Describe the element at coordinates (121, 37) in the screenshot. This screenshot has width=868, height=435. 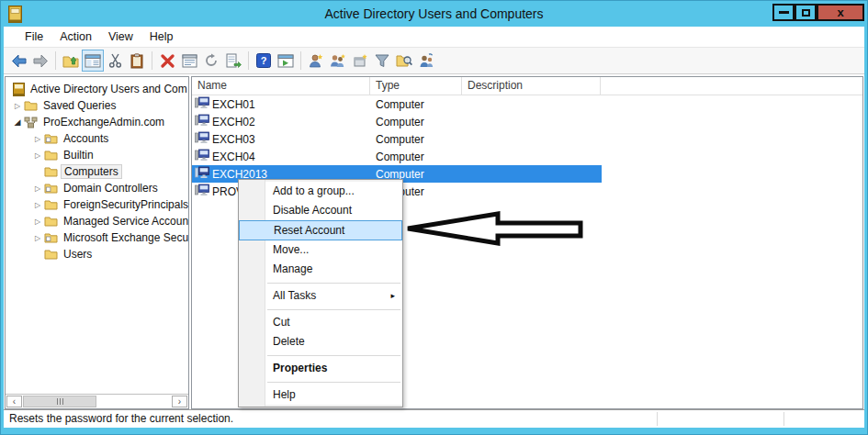
I see `menu-view: View` at that location.